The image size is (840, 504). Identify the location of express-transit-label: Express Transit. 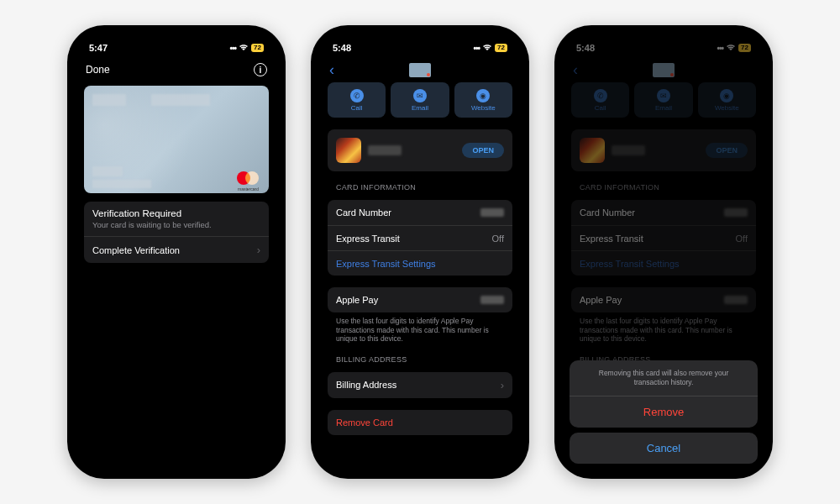
(368, 239).